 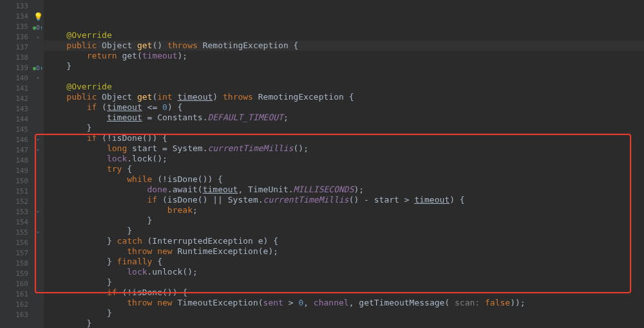 What do you see at coordinates (16, 120) in the screenshot?
I see `line-number: 144` at bounding box center [16, 120].